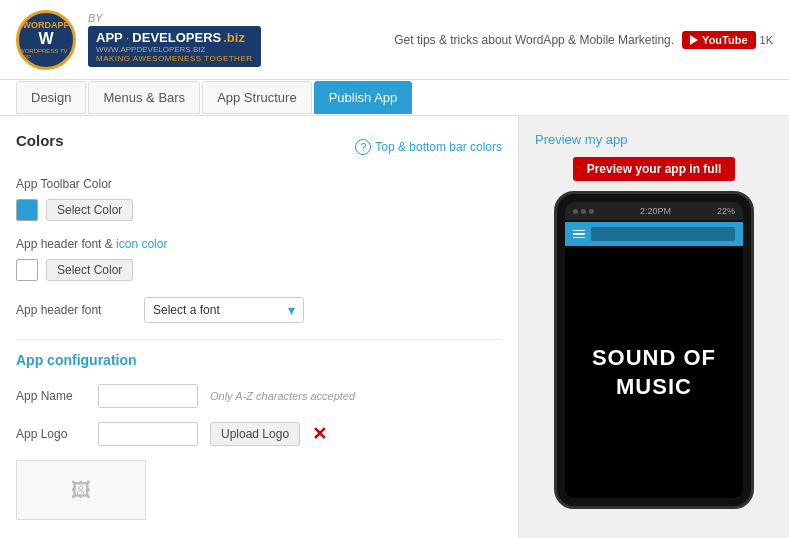 This screenshot has height=538, width=789. I want to click on preview-full-button: Preview your app in full, so click(654, 169).